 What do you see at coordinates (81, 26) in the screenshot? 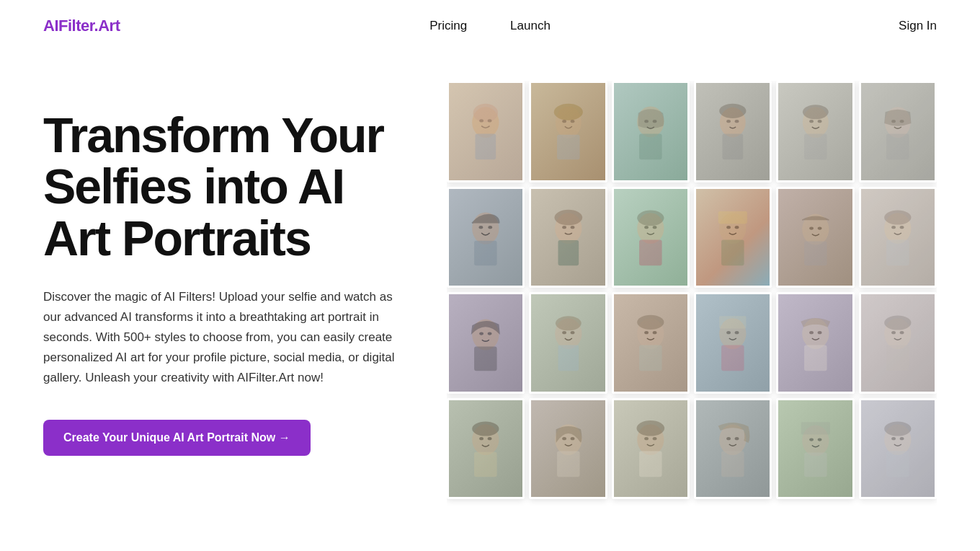
I see `logo: AIFilter.Art` at bounding box center [81, 26].